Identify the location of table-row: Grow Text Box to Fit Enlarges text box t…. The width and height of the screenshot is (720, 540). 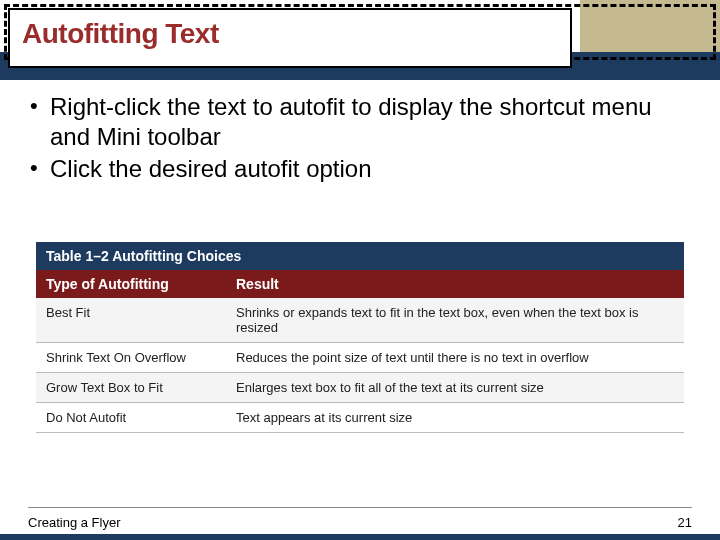
(360, 388).